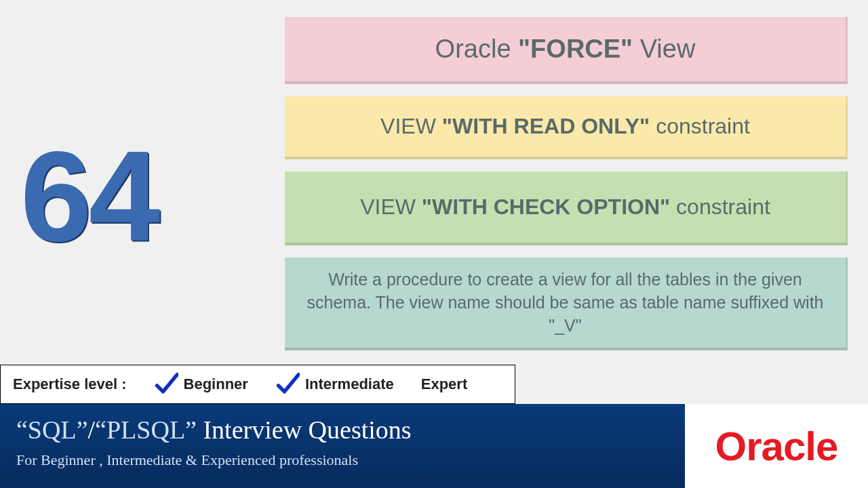  Describe the element at coordinates (70, 384) in the screenshot. I see `expertise-label: Expertise level :` at that location.